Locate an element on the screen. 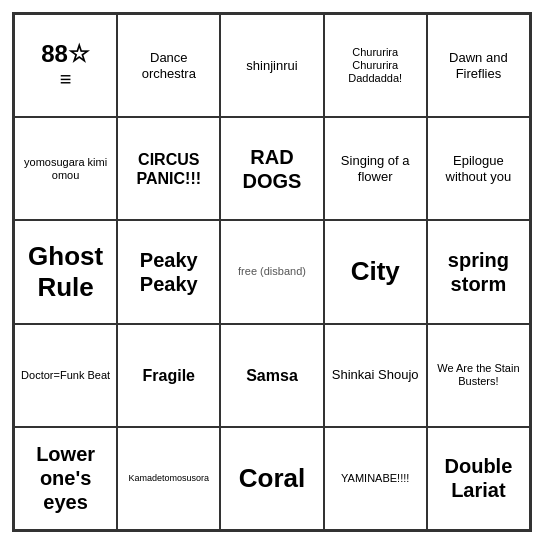 Image resolution: width=544 pixels, height=544 pixels. cell-r0c3: Chururira Chururira Daddadda! is located at coordinates (376, 66).